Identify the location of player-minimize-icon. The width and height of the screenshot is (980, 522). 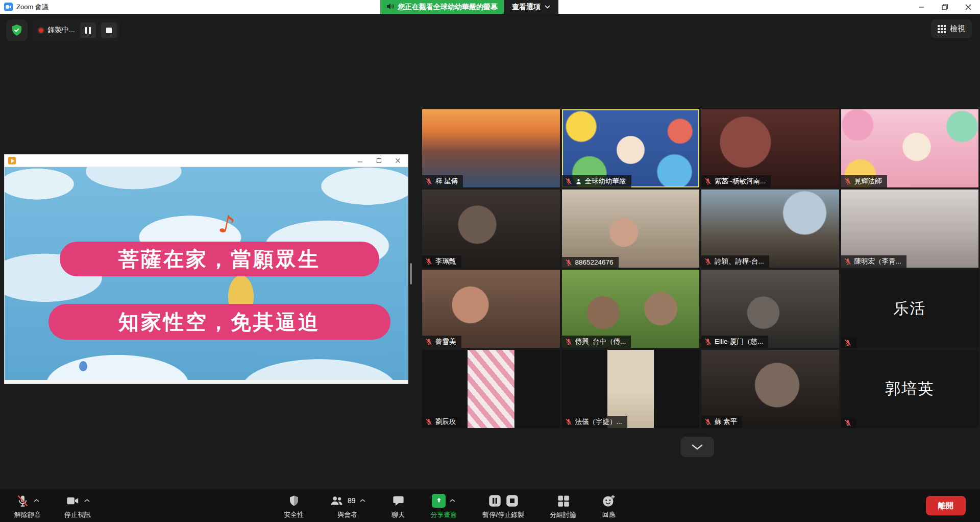
(360, 160).